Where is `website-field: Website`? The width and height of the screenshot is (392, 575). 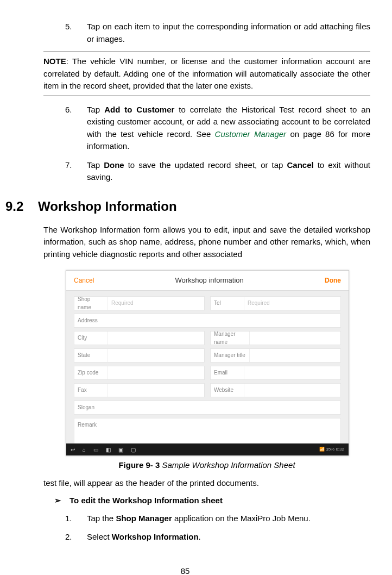 website-field: Website is located at coordinates (276, 390).